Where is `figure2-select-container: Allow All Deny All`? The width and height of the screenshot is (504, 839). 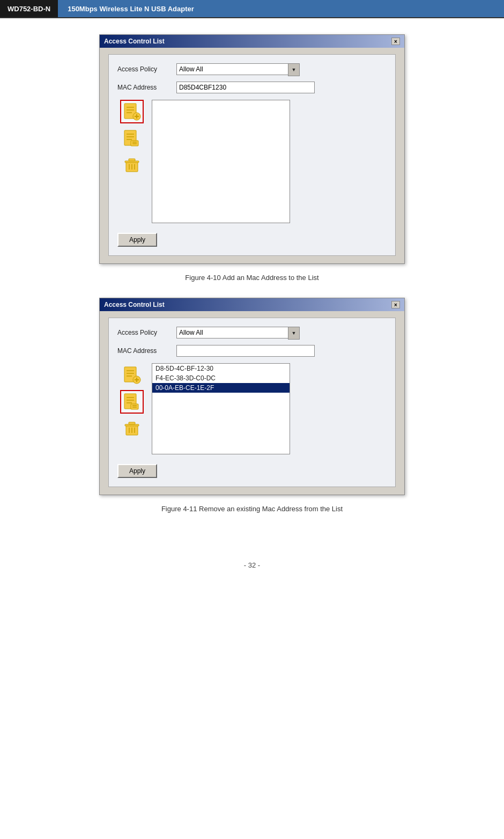
figure2-select-container: Allow All Deny All is located at coordinates (238, 333).